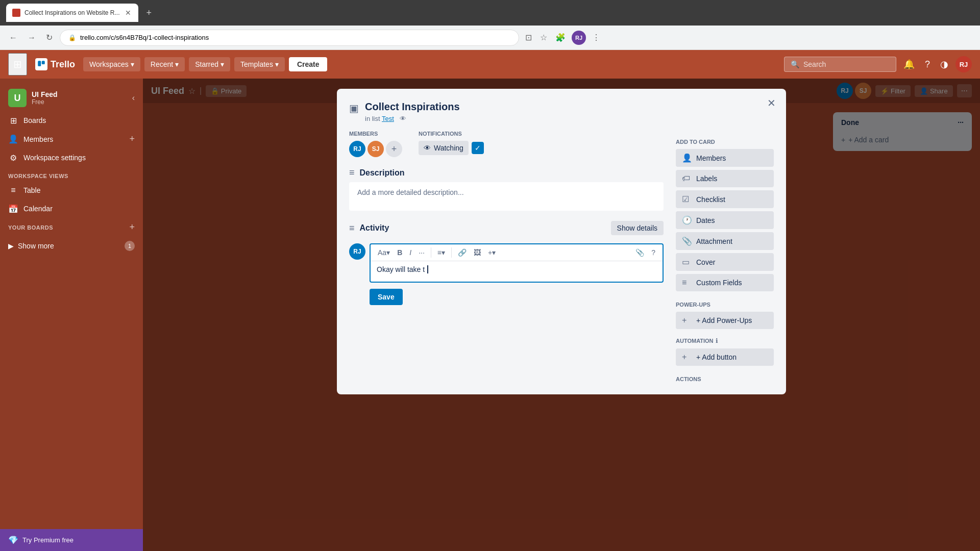 This screenshot has width=980, height=551. I want to click on workspace-item: U UI Feed Free ‹, so click(71, 98).